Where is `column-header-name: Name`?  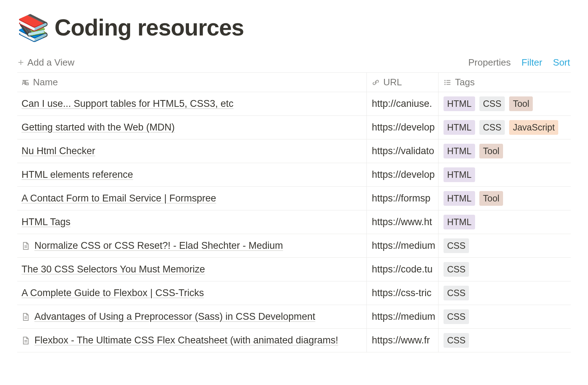
column-header-name: Name is located at coordinates (192, 82).